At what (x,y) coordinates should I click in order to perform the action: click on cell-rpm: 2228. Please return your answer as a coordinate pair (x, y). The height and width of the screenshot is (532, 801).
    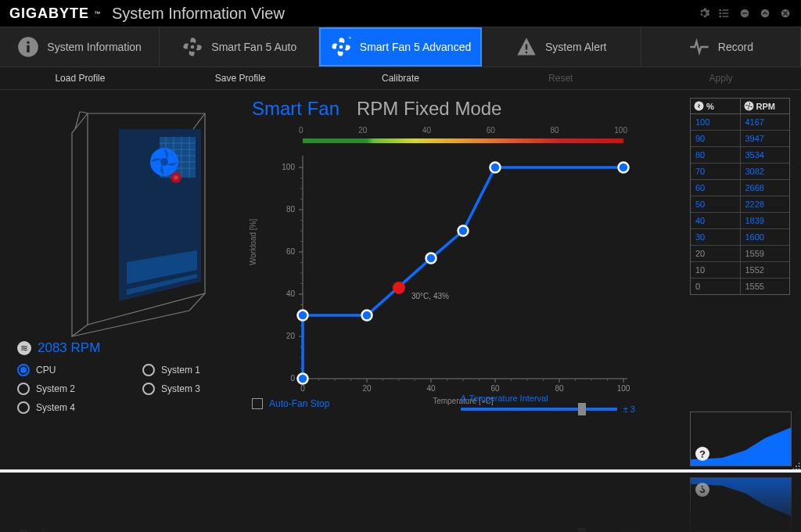
    Looking at the image, I should click on (765, 204).